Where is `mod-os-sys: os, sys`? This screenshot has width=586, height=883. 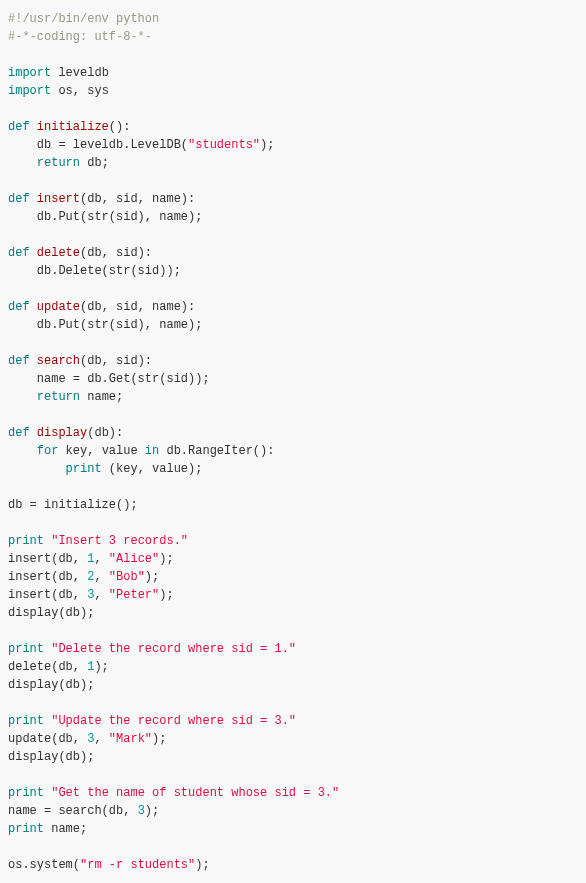
mod-os-sys: os, sys is located at coordinates (80, 91).